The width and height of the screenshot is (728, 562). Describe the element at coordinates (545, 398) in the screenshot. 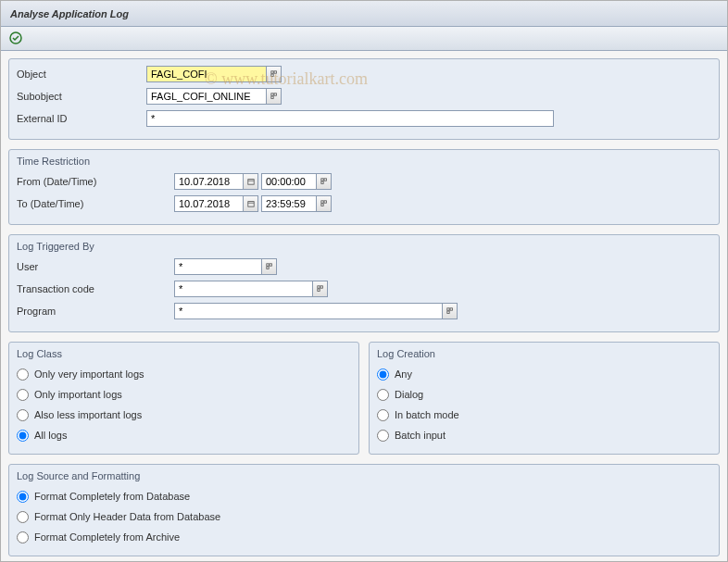

I see `log-creation-group: Log Creation Any Dialog In batch mode Ba…` at that location.